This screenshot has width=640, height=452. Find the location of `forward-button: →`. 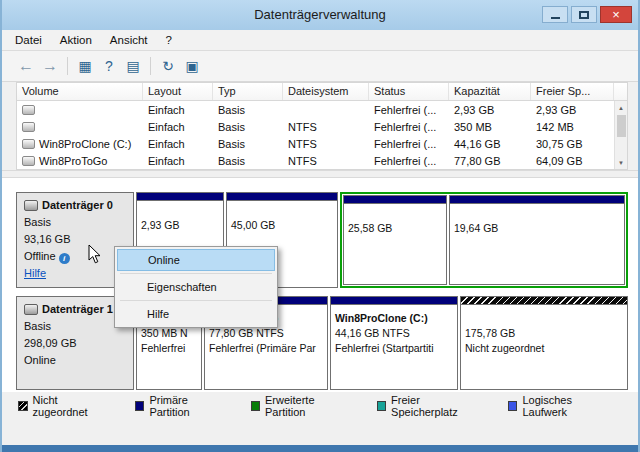

forward-button: → is located at coordinates (50, 66).